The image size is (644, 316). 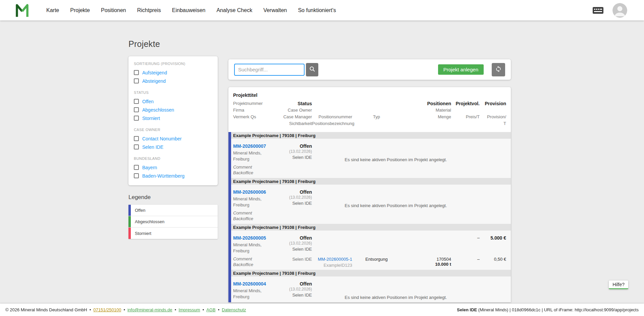 What do you see at coordinates (312, 70) in the screenshot?
I see `magnifier-icon` at bounding box center [312, 70].